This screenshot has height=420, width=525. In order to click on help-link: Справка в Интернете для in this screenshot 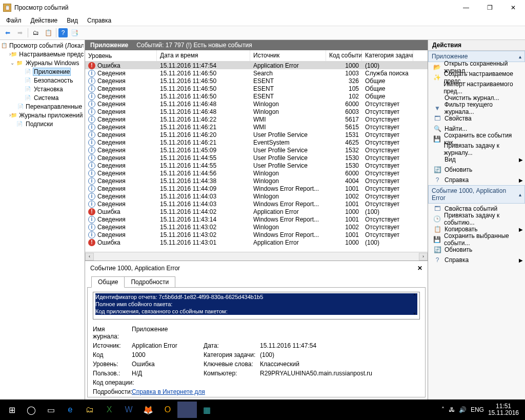, I will do `click(168, 392)`.